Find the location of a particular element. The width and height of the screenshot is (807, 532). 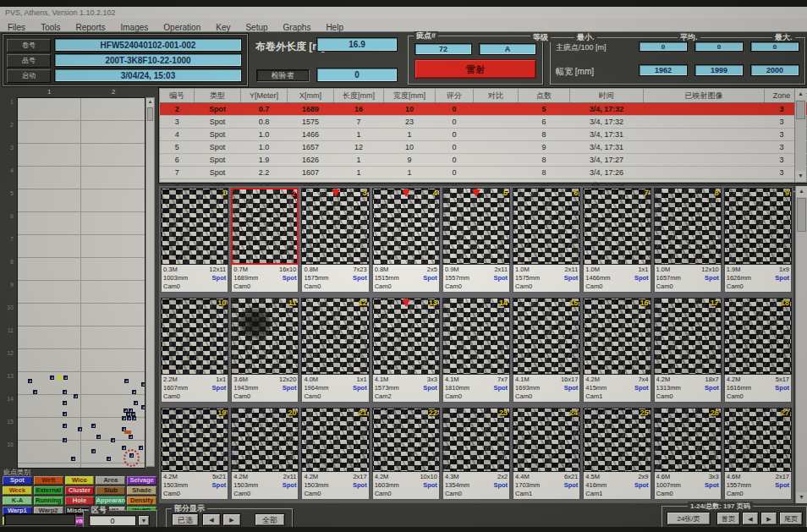

meter-scale-number: 6 is located at coordinates (12, 217).